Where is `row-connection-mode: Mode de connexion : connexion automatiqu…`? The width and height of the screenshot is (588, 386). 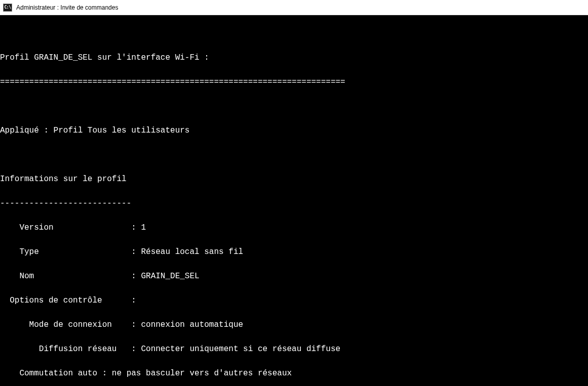 row-connection-mode: Mode de connexion : connexion automatiqu… is located at coordinates (294, 325).